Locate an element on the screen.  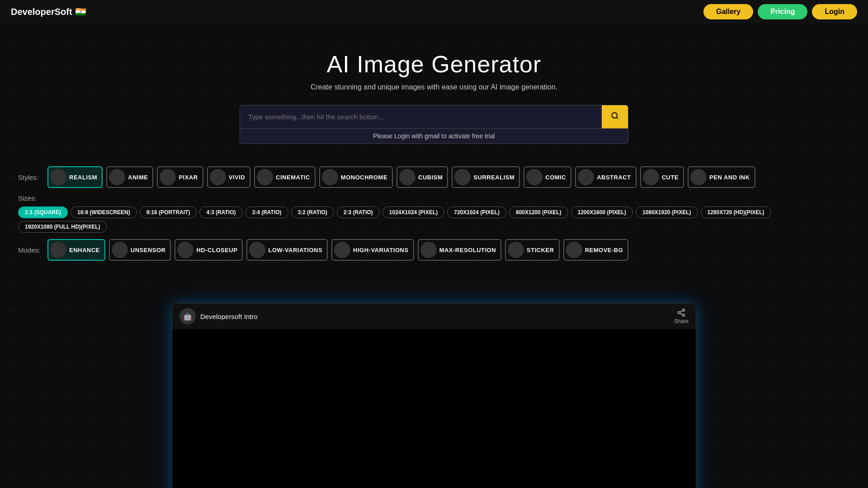
mode-chip-label-maxres: MAX-RESOLUTION is located at coordinates (467, 250).